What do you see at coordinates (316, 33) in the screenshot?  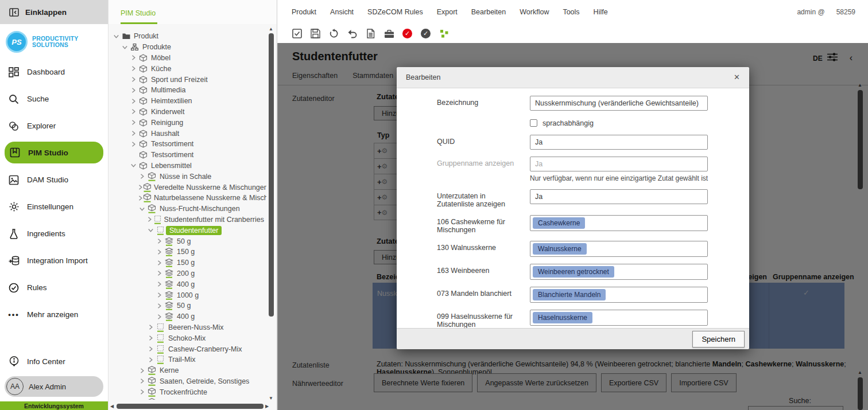 I see `save-icon` at bounding box center [316, 33].